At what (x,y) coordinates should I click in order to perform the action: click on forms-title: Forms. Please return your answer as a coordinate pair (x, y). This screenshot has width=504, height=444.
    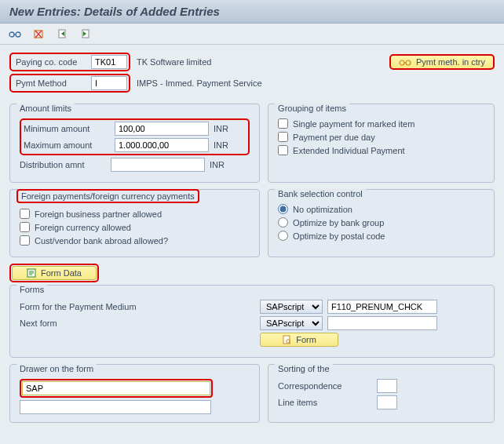
    Looking at the image, I should click on (31, 289).